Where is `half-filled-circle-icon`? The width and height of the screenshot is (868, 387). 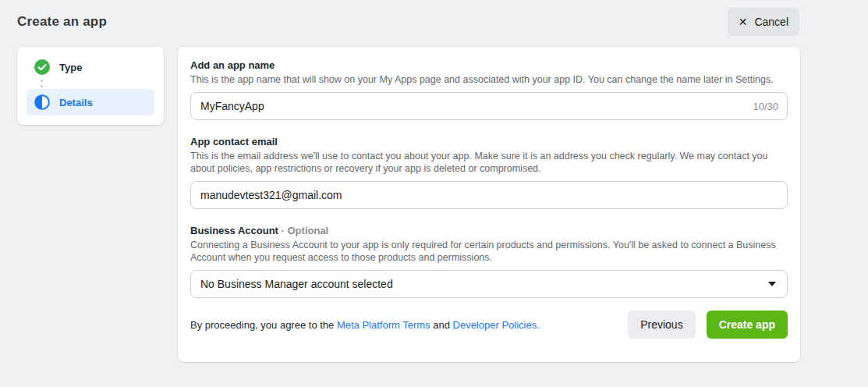
half-filled-circle-icon is located at coordinates (42, 102).